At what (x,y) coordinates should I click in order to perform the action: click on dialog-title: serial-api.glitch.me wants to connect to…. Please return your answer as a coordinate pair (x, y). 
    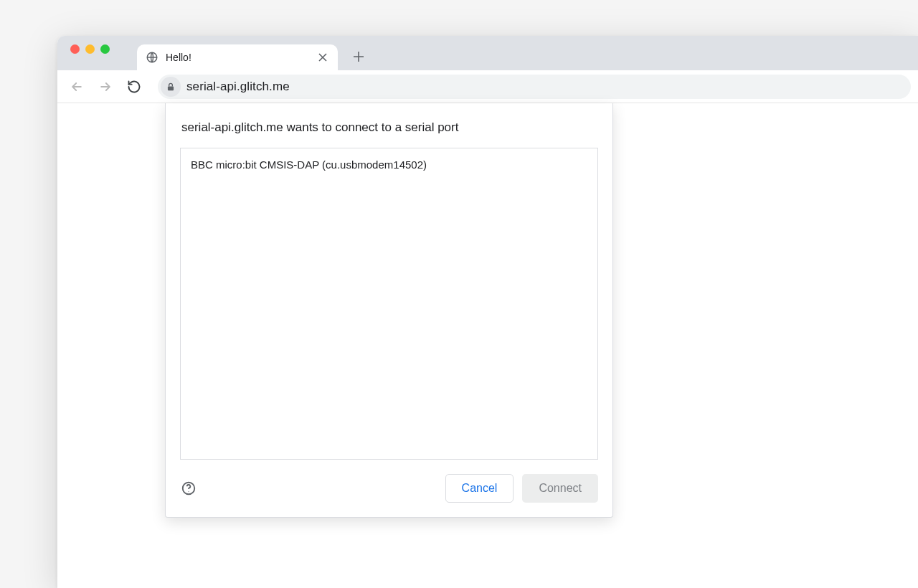
    Looking at the image, I should click on (389, 126).